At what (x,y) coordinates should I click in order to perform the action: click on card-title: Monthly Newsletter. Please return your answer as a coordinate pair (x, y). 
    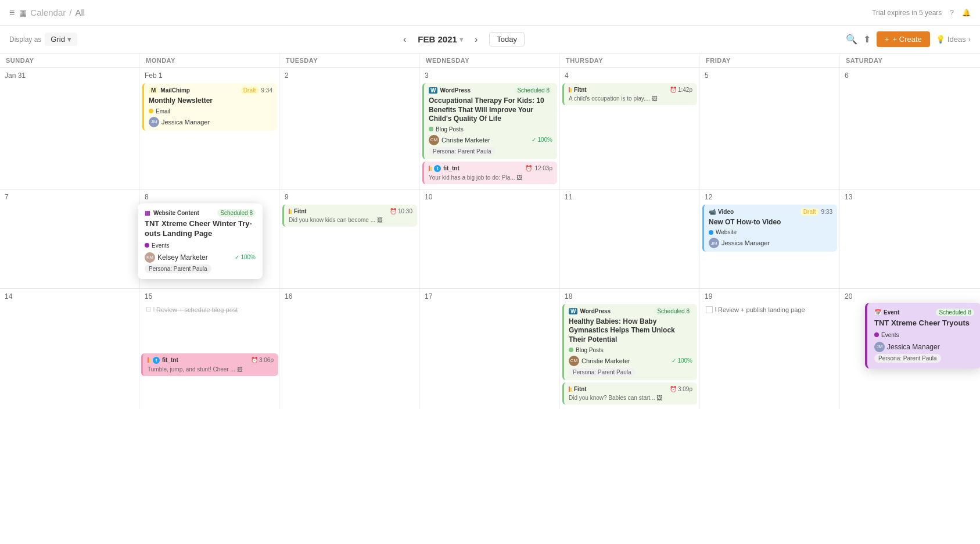
    Looking at the image, I should click on (210, 101).